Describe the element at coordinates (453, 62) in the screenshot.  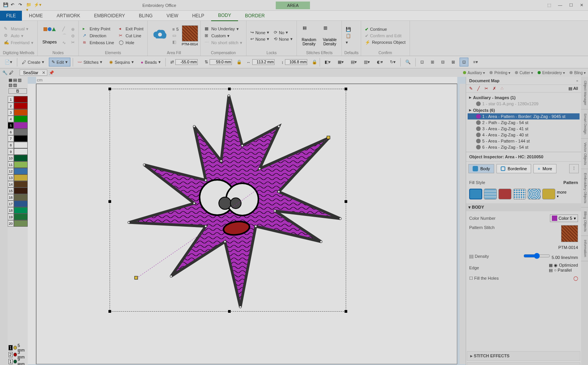
I see `view-icon-4: ⊠` at that location.